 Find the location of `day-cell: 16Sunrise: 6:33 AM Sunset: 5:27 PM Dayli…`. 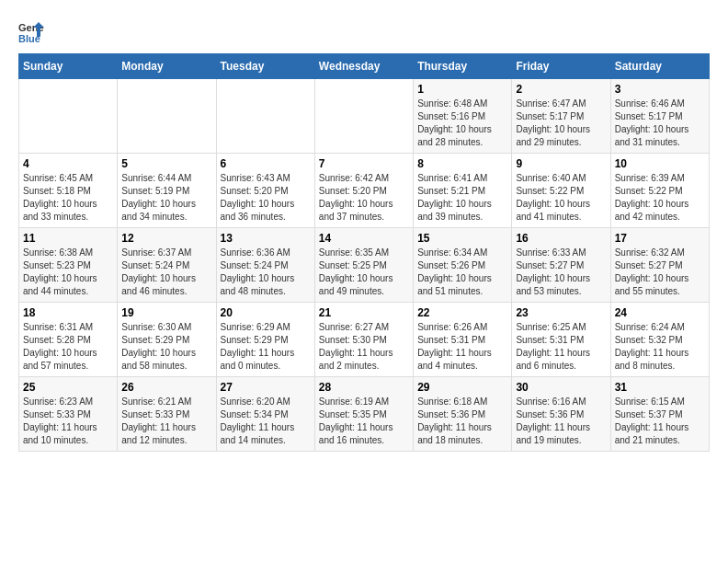

day-cell: 16Sunrise: 6:33 AM Sunset: 5:27 PM Dayli… is located at coordinates (561, 265).